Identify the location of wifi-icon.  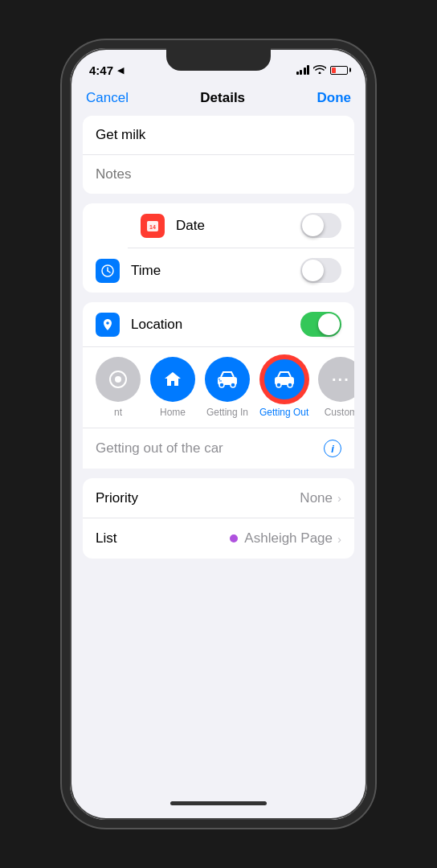
(320, 71).